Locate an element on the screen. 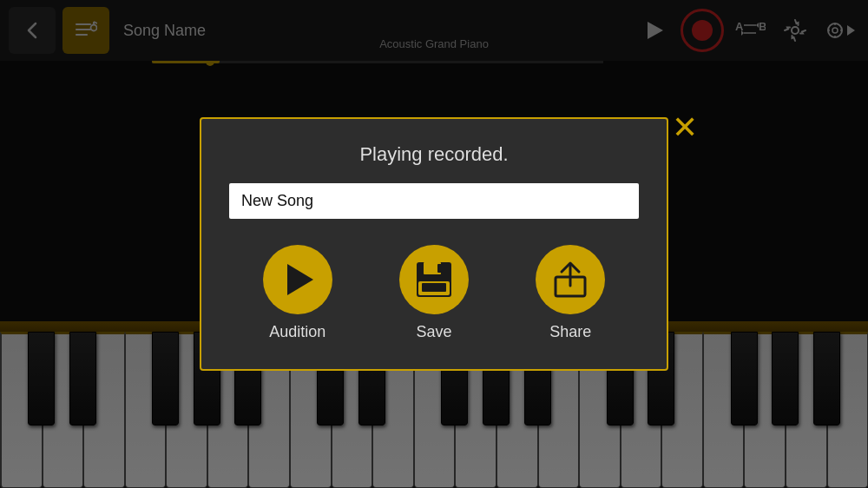  save-button: Save is located at coordinates (434, 293).